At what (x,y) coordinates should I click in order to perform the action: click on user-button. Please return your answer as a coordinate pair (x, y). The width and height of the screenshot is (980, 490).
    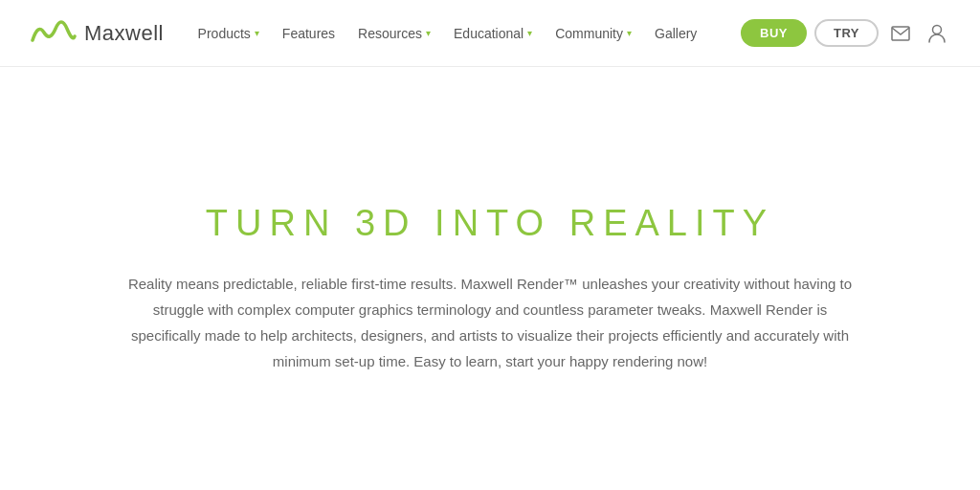
    Looking at the image, I should click on (937, 33).